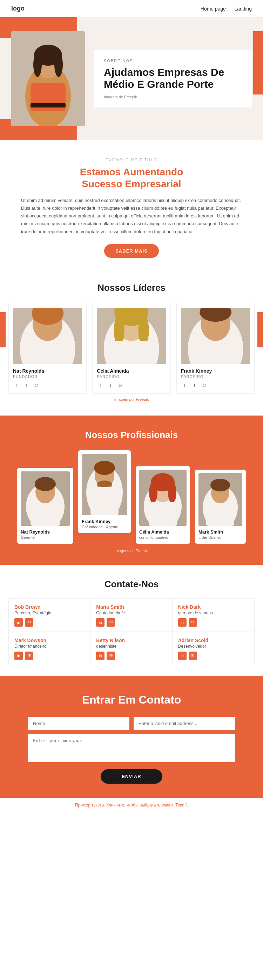 This screenshot has height=980, width=263. I want to click on contact-name-3: Mark Dowson, so click(49, 641).